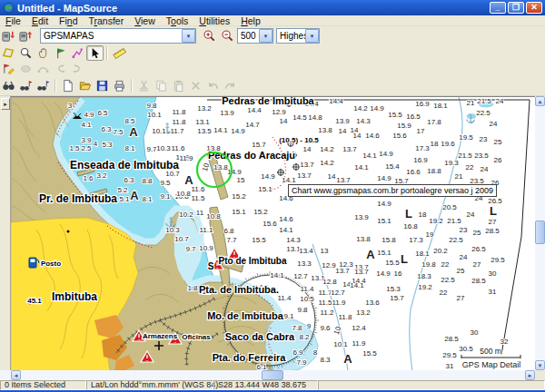 Image resolution: width=545 pixels, height=392 pixels. I want to click on svg-text: 6.8, so click(229, 230).